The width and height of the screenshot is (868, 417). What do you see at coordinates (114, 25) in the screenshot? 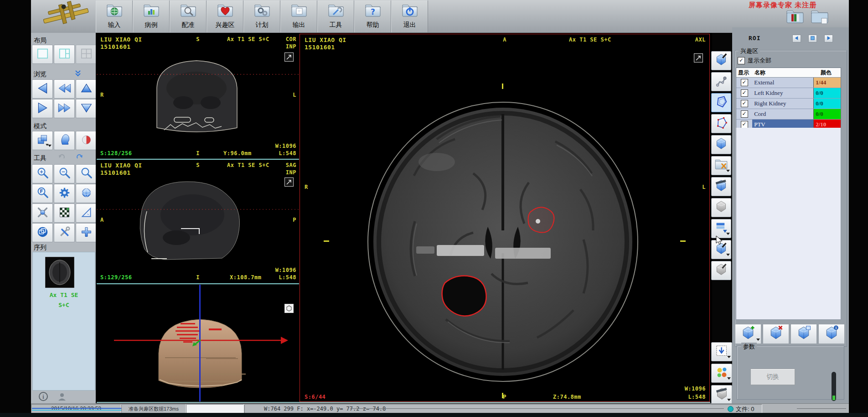
I see `toolbar-button-label: 输入` at bounding box center [114, 25].